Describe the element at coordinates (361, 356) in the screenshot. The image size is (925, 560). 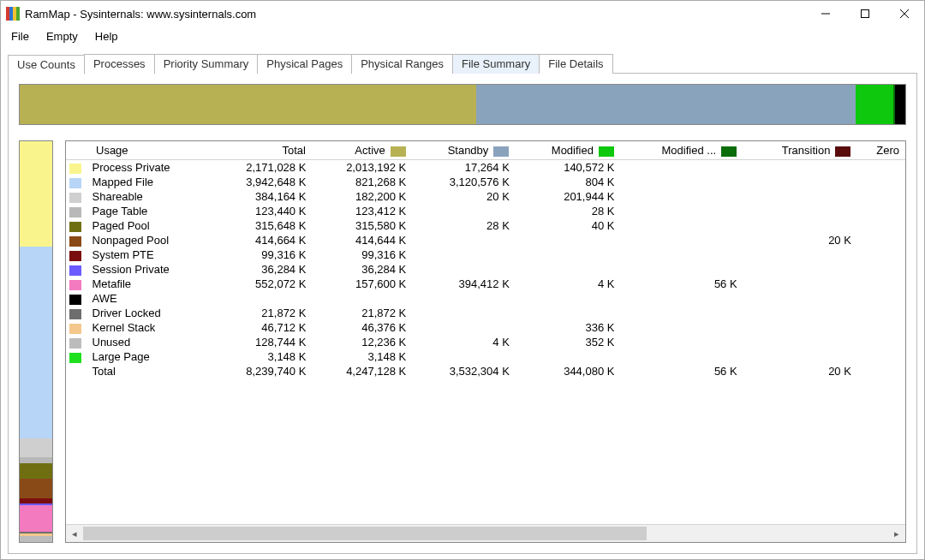
I see `cell-active: 3,148 K` at that location.